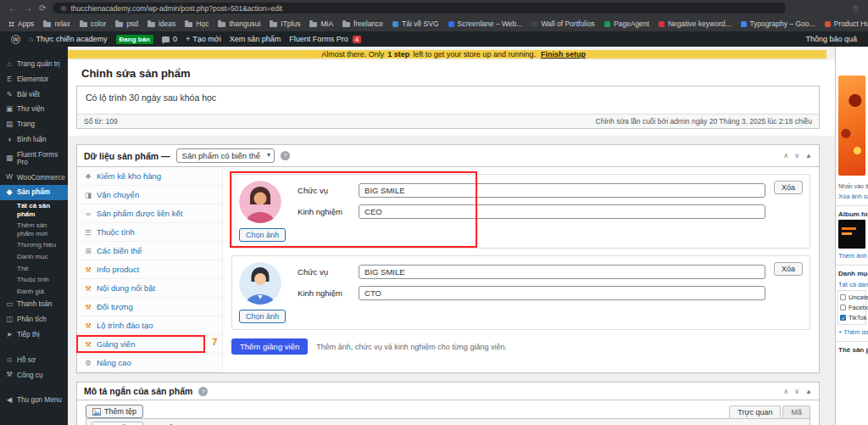  I want to click on comments-menu: 0, so click(170, 39).